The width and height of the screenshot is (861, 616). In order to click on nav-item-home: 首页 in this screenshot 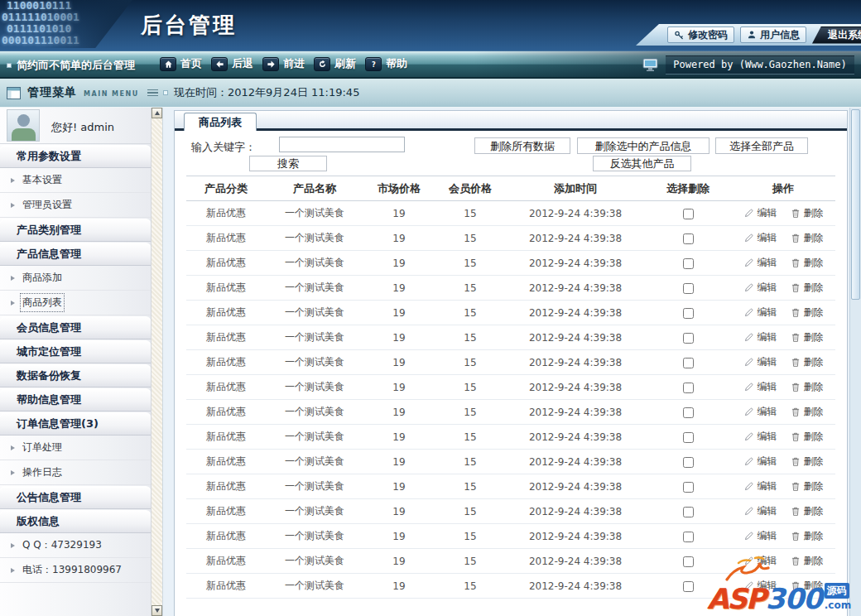, I will do `click(180, 64)`.